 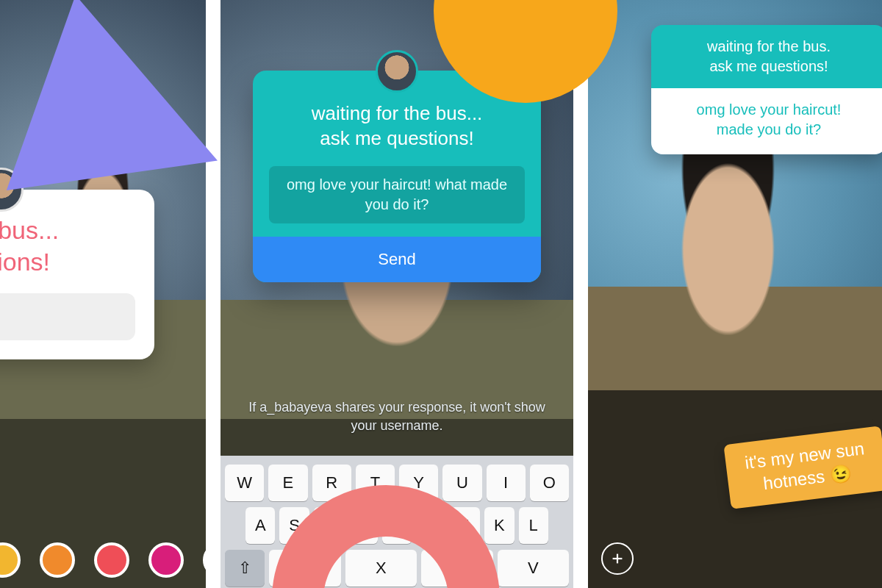 I want to click on shift-key: ⇧, so click(x=245, y=568).